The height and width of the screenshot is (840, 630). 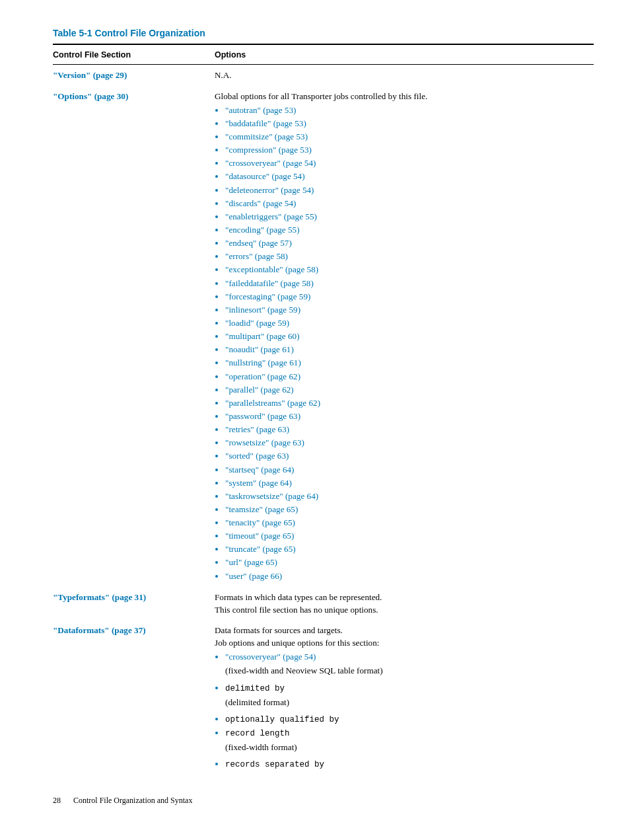 I want to click on list-item: "user" (page 66), so click(x=254, y=576).